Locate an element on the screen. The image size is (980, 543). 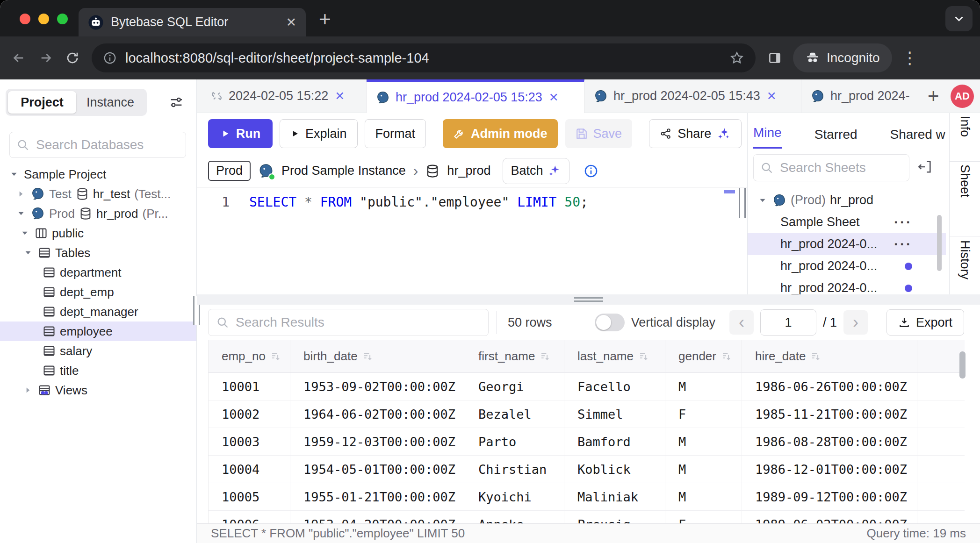
minimize-window-button is located at coordinates (44, 19).